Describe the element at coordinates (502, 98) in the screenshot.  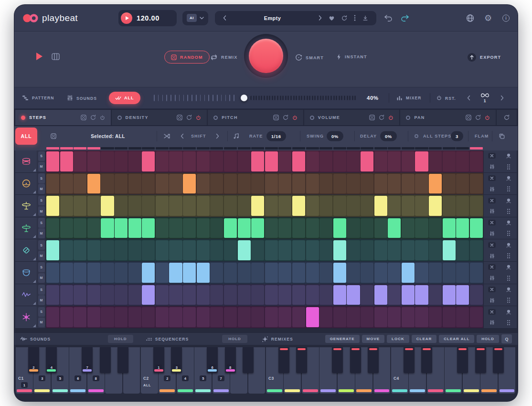
I see `loop-next-button` at that location.